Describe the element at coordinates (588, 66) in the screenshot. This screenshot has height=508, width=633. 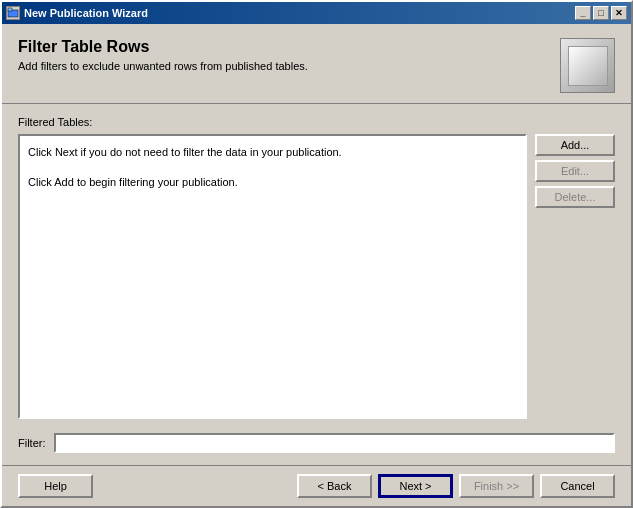
I see `header-image-inner` at that location.